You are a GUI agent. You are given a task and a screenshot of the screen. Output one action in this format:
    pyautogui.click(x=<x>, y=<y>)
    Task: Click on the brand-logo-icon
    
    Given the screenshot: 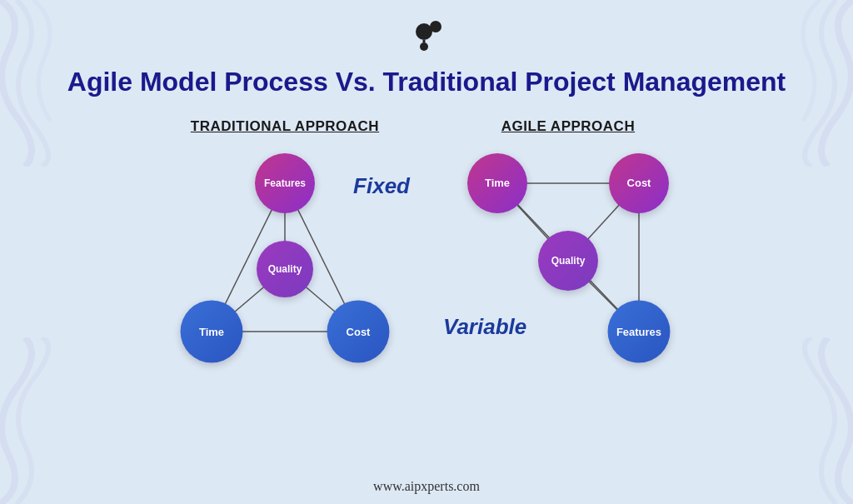 What is the action you would take?
    pyautogui.click(x=426, y=36)
    